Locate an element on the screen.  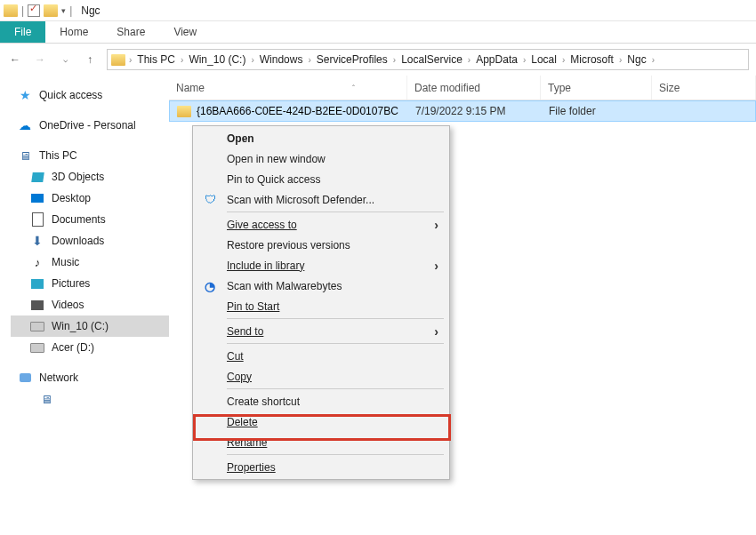
menu-item-pin-quick-access: Pin to Quick access is located at coordinates (321, 180).